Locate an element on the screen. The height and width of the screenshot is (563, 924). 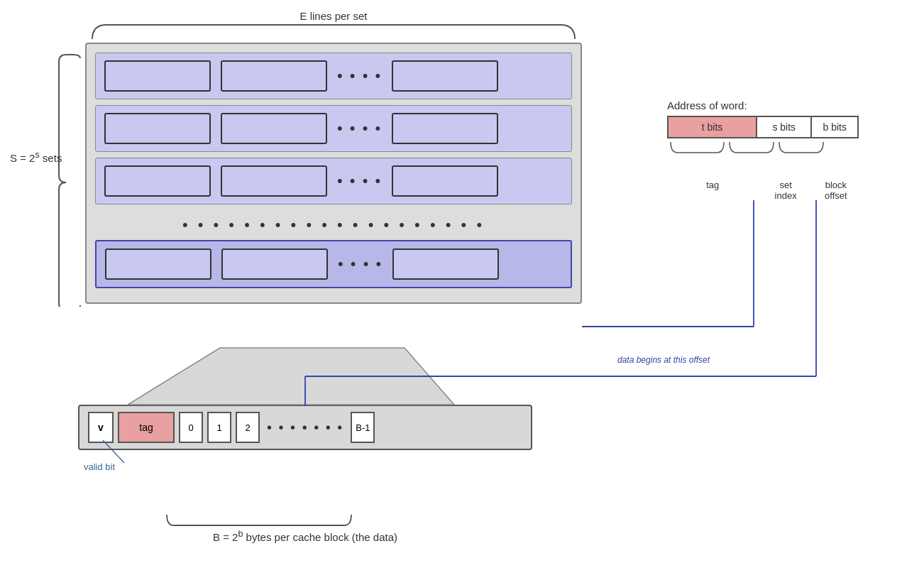
address-bits-row: t bits s bits b bits is located at coordinates (763, 127).